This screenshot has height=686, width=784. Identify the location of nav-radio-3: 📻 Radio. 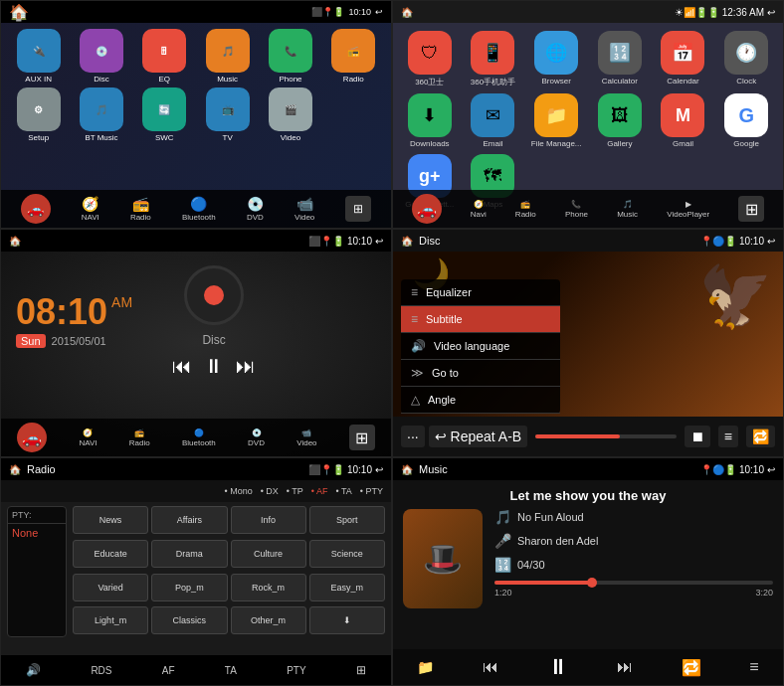
(139, 437).